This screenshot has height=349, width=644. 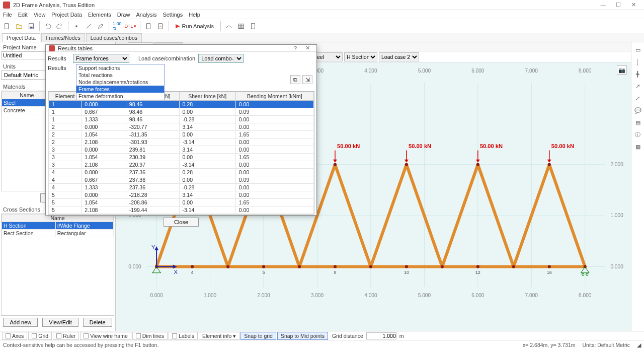 I want to click on doc-icon, so click(x=253, y=26).